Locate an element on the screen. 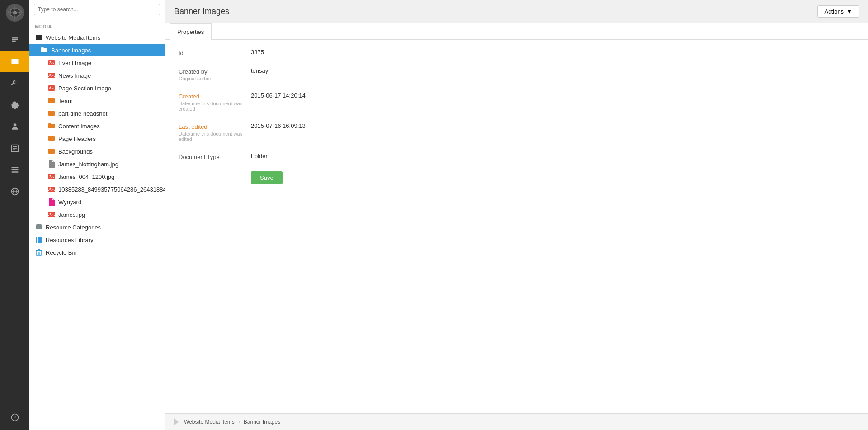  prop-label-id: Id is located at coordinates (215, 52).